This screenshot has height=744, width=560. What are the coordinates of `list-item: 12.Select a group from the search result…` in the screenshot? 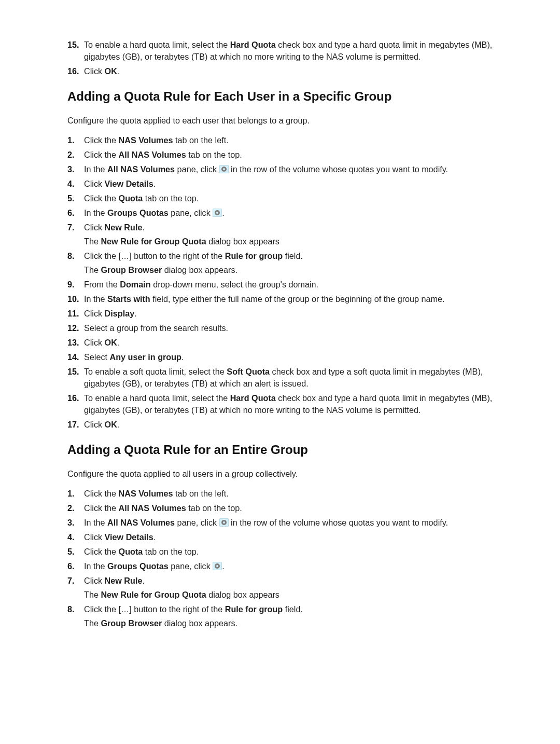 It's located at (280, 328).